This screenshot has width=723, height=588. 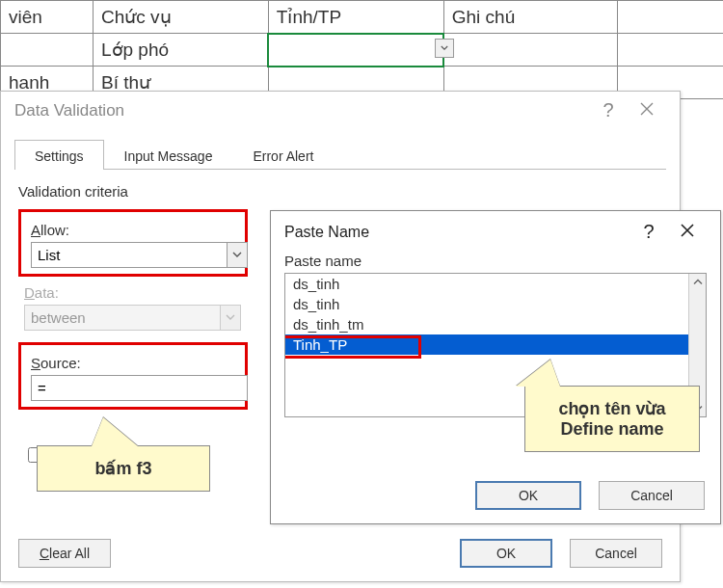 What do you see at coordinates (129, 254) in the screenshot?
I see `allow-combo` at bounding box center [129, 254].